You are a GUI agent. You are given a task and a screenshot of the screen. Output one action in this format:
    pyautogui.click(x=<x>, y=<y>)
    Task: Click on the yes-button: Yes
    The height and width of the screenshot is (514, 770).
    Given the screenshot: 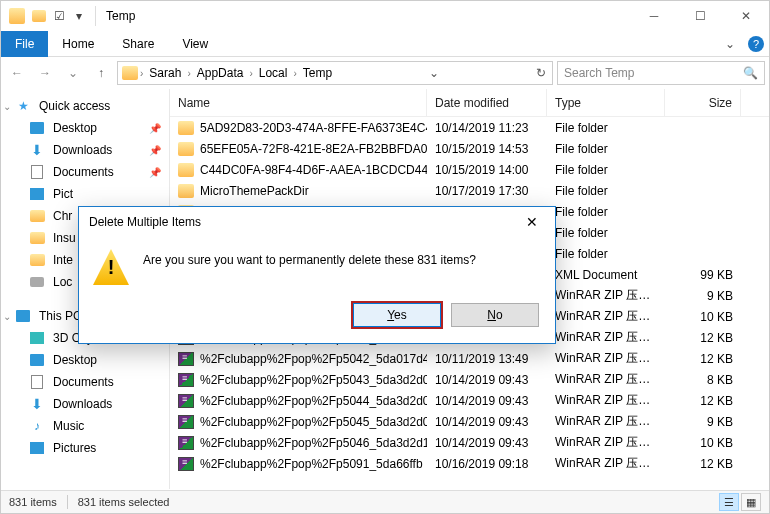 What is the action you would take?
    pyautogui.click(x=397, y=315)
    